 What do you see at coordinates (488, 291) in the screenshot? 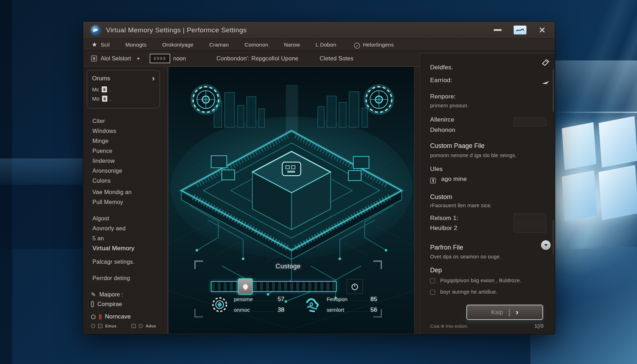
I see `checkbox-row-2: boyr aunnge he artidlue.` at bounding box center [488, 291].